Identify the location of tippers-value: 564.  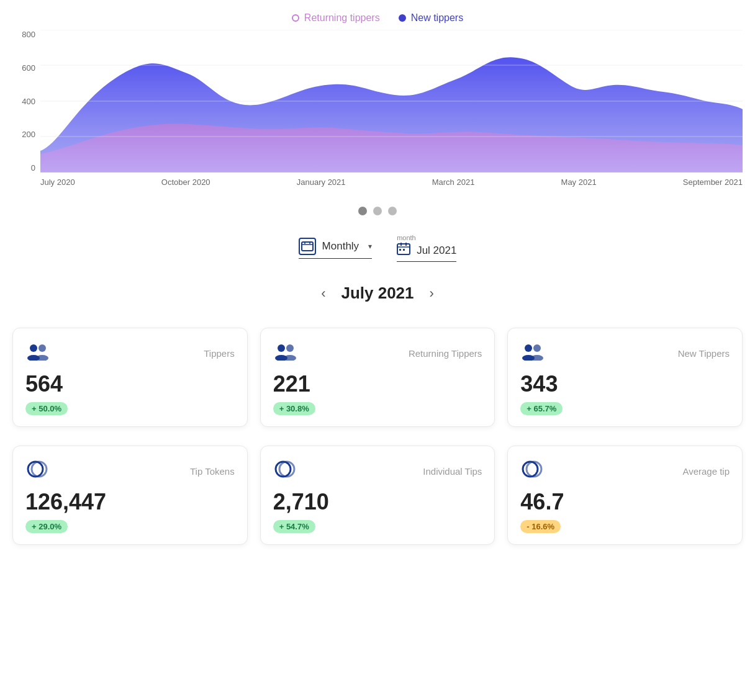
(44, 384).